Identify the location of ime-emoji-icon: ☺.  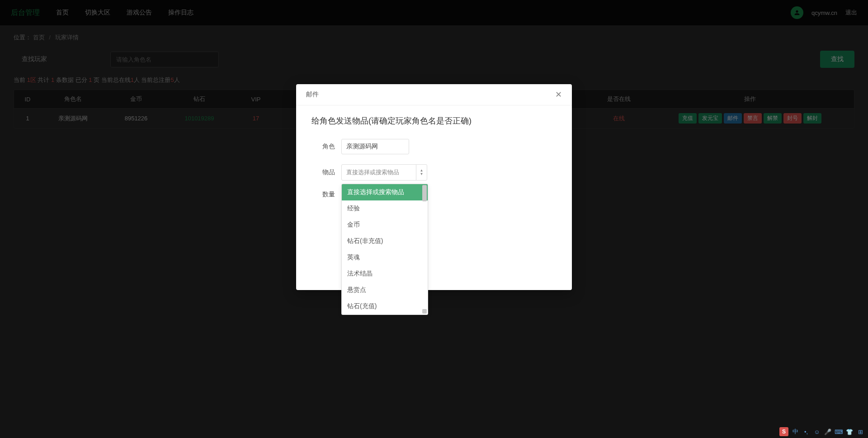
(817, 432).